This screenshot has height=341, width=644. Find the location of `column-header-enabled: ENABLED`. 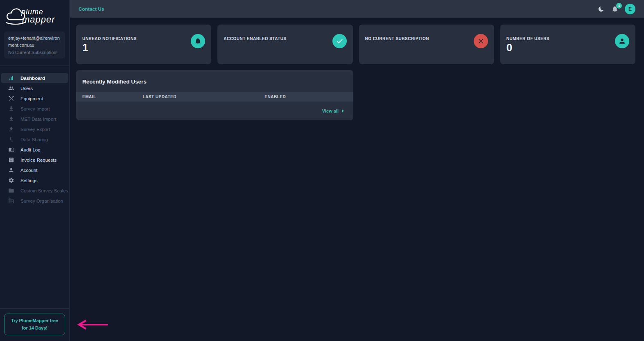

column-header-enabled: ENABLED is located at coordinates (309, 97).